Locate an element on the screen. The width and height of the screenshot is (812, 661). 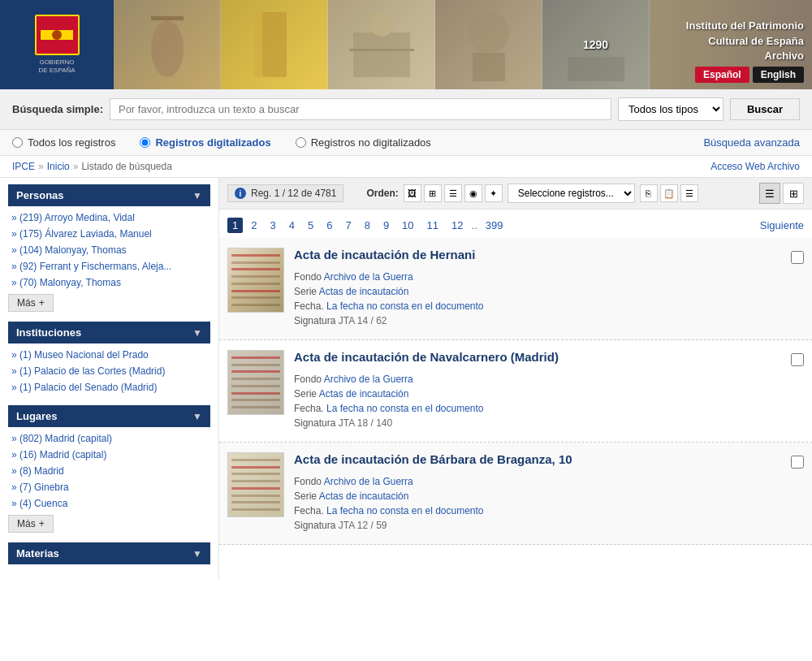
action-export-icon: 📋 is located at coordinates (669, 193).